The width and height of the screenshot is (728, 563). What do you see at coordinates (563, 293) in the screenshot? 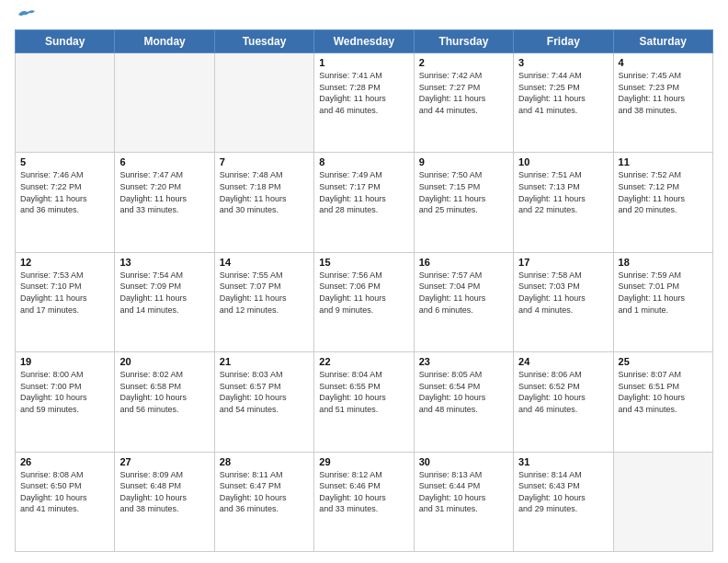
I see `day-info: Sunrise: 7:58 AM Sunset: 7:03 PM Dayligh…` at bounding box center [563, 293].